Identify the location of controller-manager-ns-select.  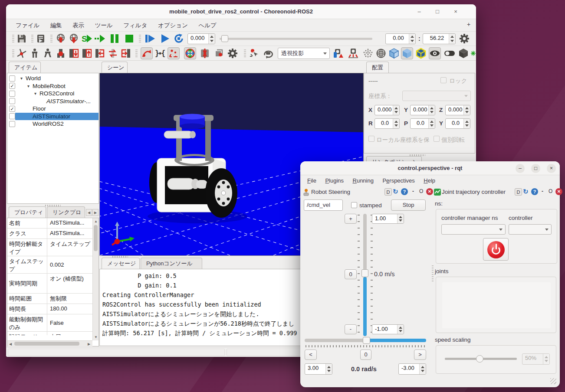
(473, 229).